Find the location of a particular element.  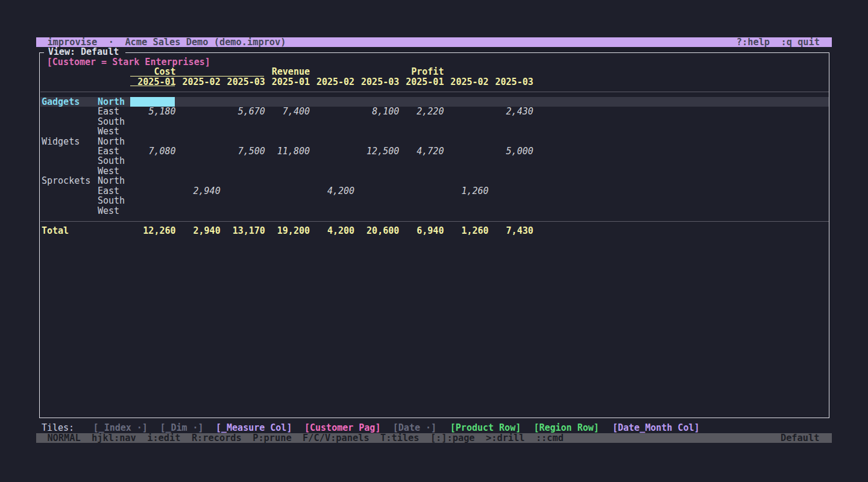

data-cell: 5,000 is located at coordinates (511, 151).